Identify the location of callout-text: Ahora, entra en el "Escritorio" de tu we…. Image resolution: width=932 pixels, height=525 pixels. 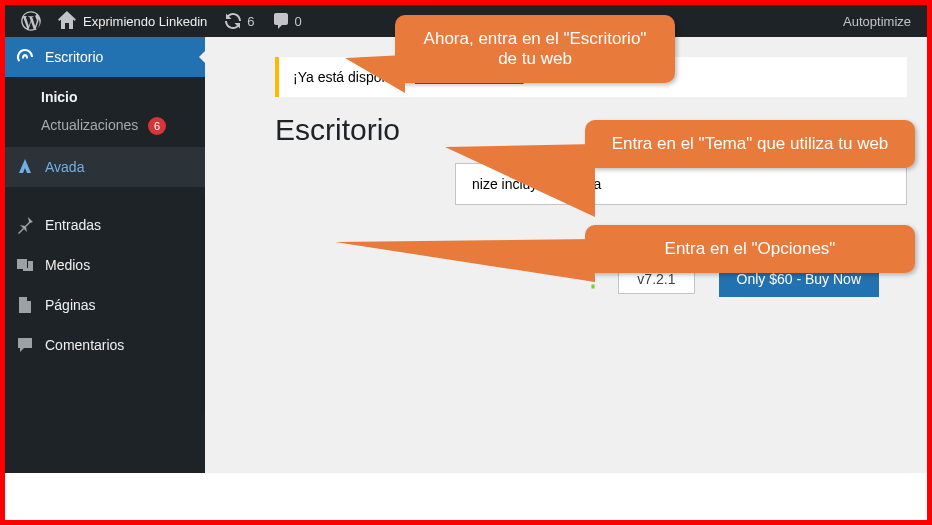
(536, 48).